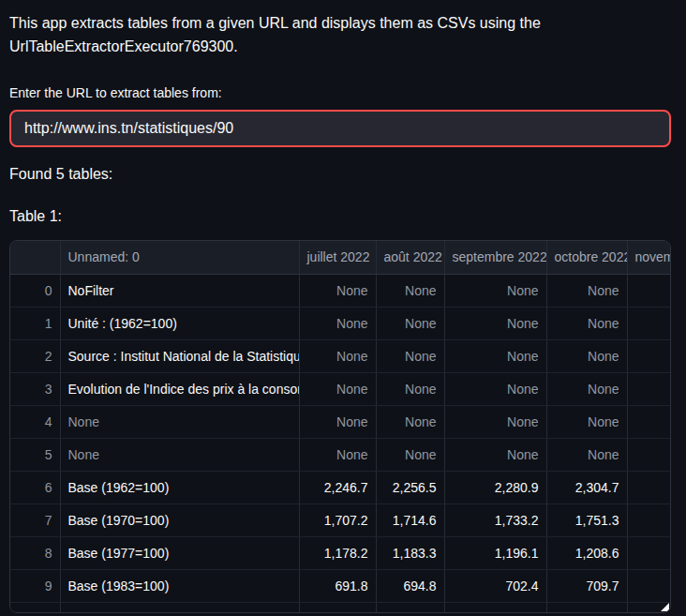 Image resolution: width=686 pixels, height=616 pixels. What do you see at coordinates (36, 356) in the screenshot?
I see `row-index-cell: 2` at bounding box center [36, 356].